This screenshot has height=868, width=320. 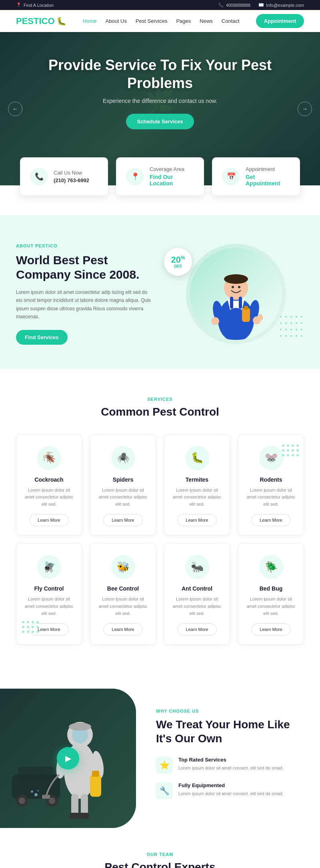 I want to click on call-icon: 📞, so click(x=39, y=177).